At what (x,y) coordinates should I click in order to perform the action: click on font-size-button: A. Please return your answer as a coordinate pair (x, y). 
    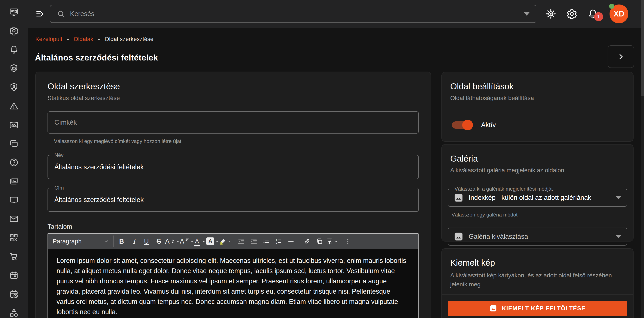
    Looking at the image, I should click on (172, 241).